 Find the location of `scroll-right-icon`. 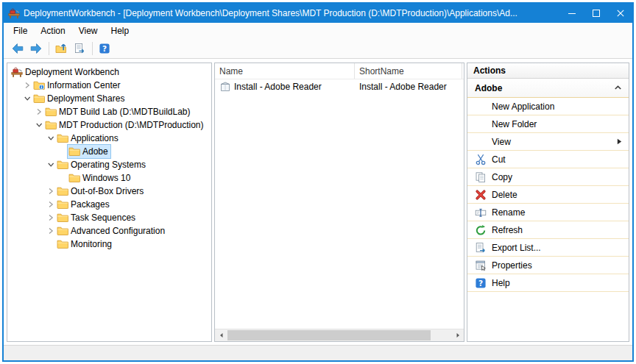

scroll-right-icon is located at coordinates (458, 335).